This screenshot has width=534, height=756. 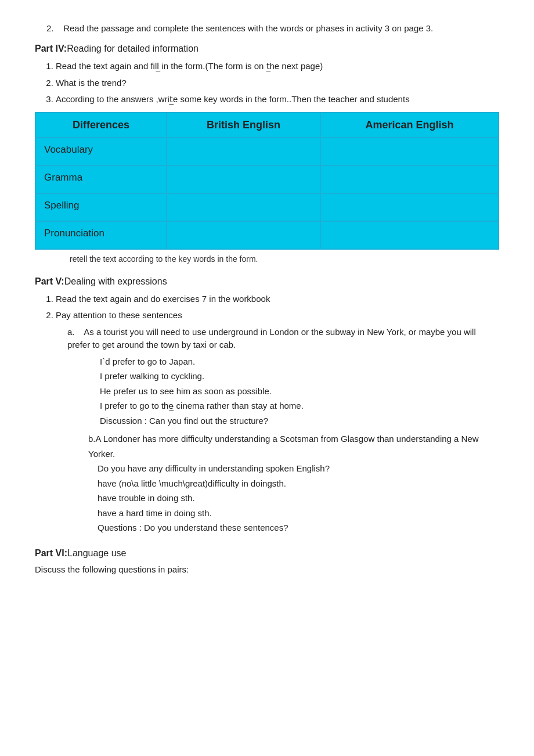 I want to click on part-iv-header: Part IV:Reading for detailed information, so click(x=267, y=49).